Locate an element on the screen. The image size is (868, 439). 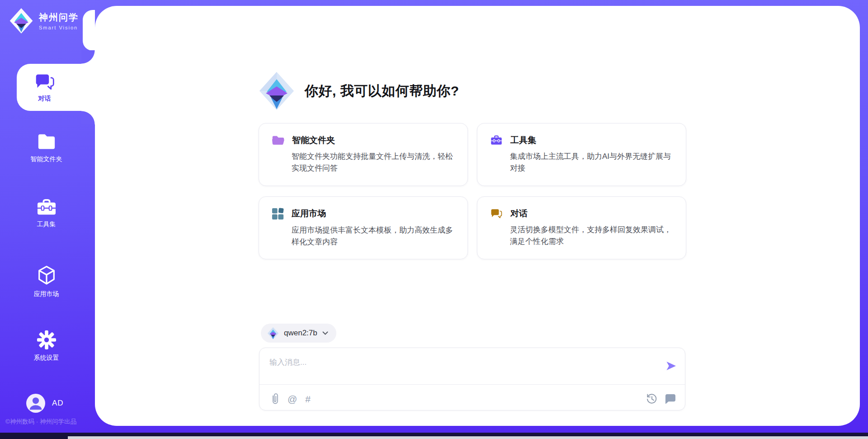
sidebar-item-settings: 系统设置 is located at coordinates (46, 346).